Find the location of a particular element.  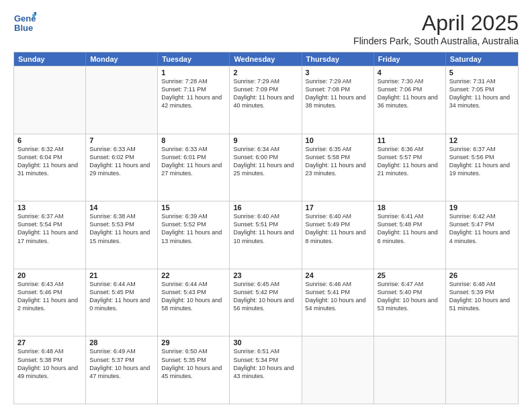

cal-cell: 6Sunrise: 6:32 AMSunset: 6:04 PMDaylight… is located at coordinates (50, 168).